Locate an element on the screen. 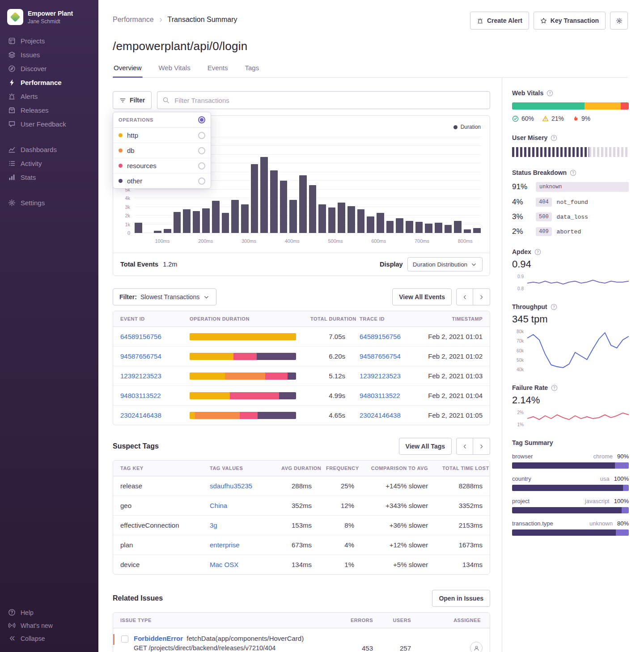 Image resolution: width=644 pixels, height=652 pixels. assignee-button is located at coordinates (476, 647).